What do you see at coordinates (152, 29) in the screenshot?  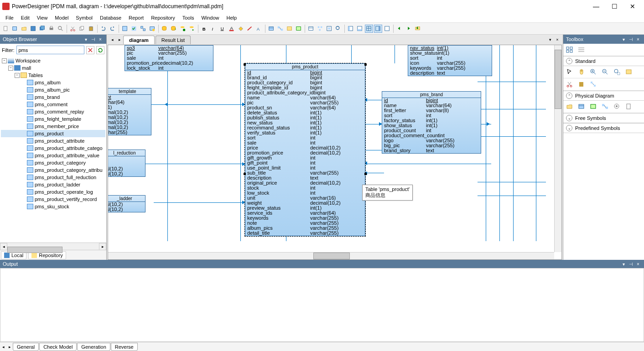 I see `ext-icon` at bounding box center [152, 29].